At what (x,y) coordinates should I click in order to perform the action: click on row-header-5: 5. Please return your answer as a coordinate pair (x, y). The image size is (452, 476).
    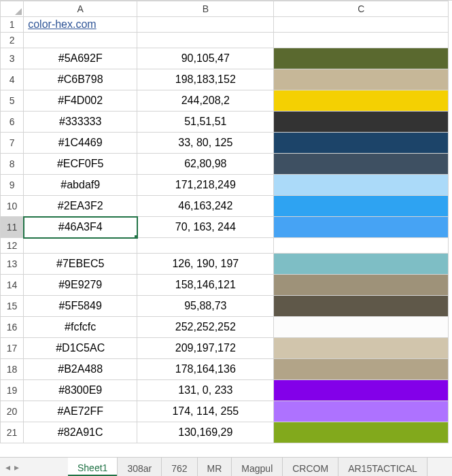
    Looking at the image, I should click on (12, 101).